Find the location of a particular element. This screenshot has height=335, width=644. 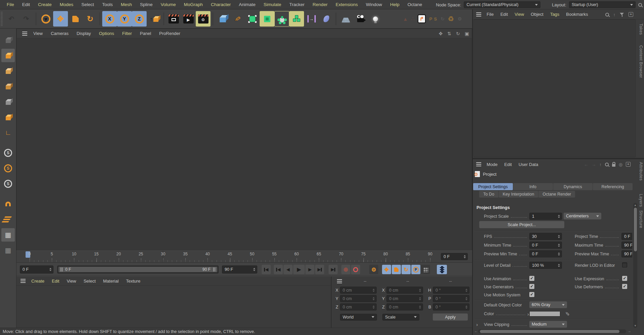

snapping-button is located at coordinates (8, 204).